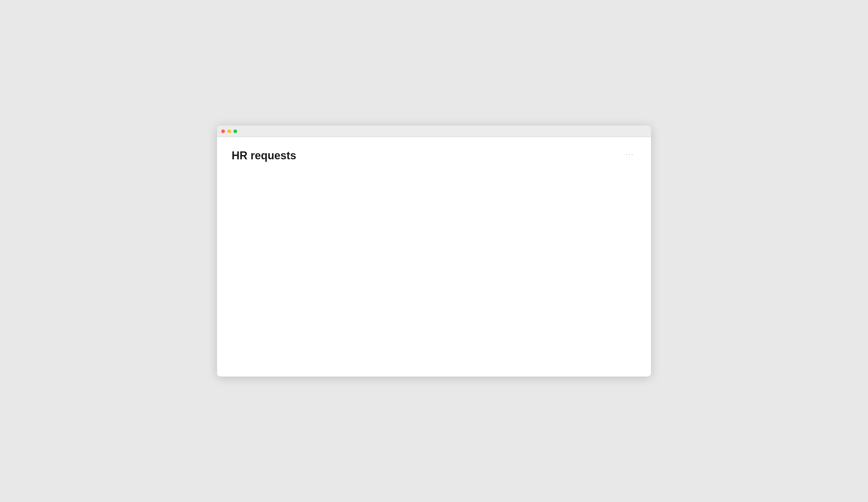  Describe the element at coordinates (630, 155) in the screenshot. I see `more-button: ···` at that location.